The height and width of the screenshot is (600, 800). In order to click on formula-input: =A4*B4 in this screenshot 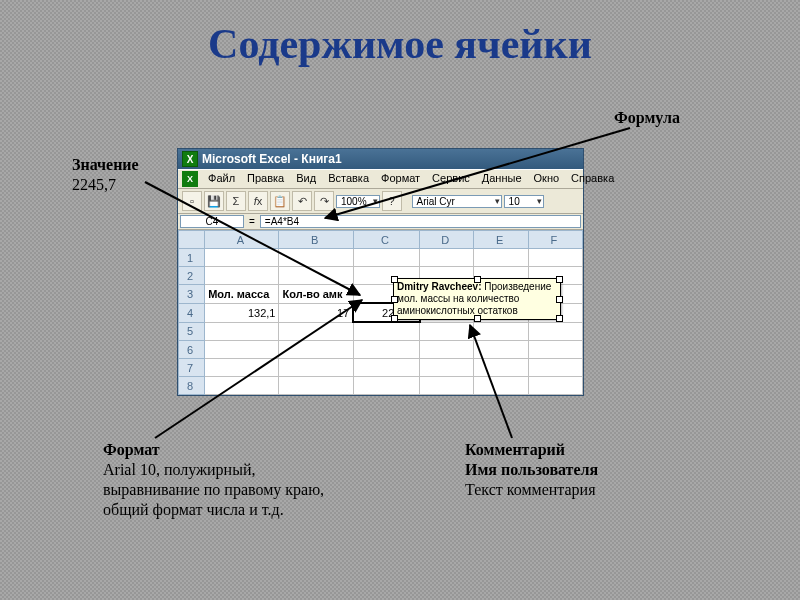, I will do `click(420, 222)`.